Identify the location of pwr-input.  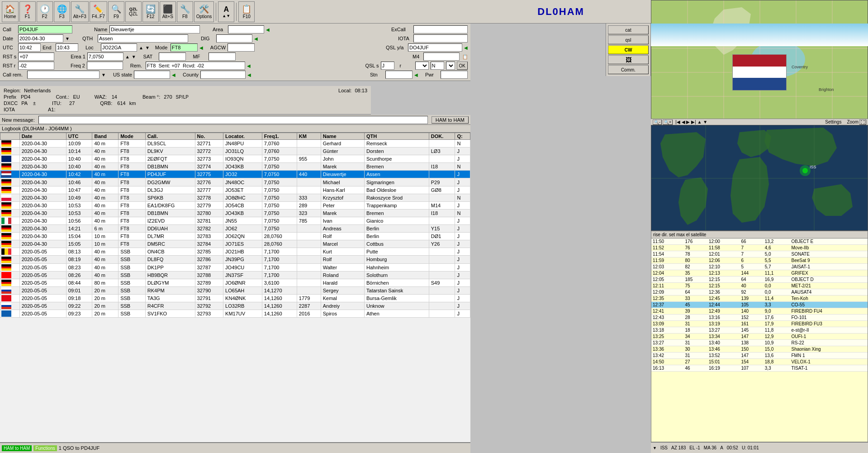
(454, 75).